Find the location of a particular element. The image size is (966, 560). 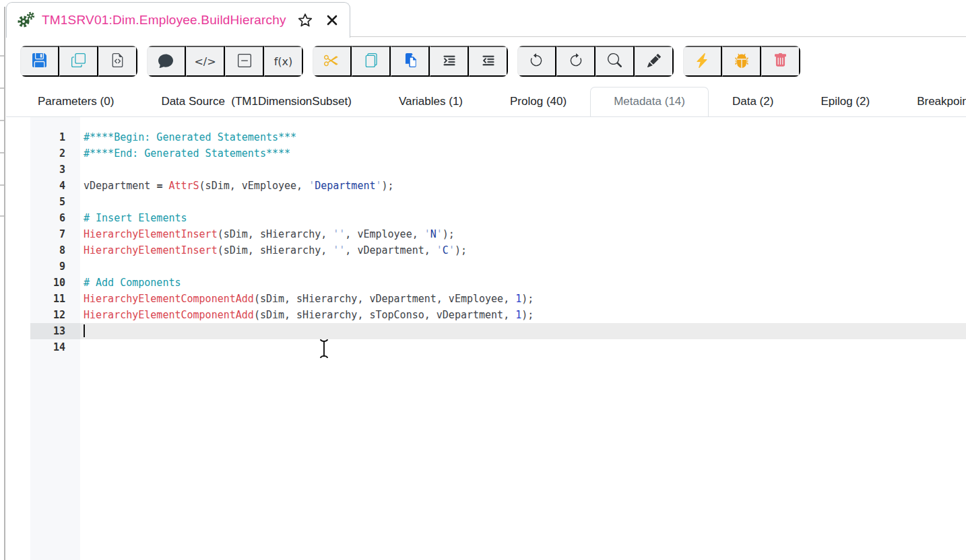

line-number: 3 is located at coordinates (55, 170).